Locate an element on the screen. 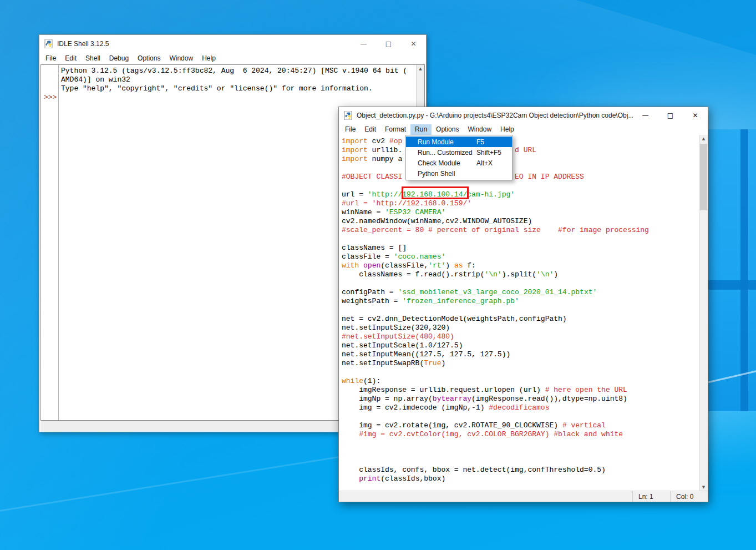 This screenshot has width=756, height=550. shell-output-line: Type "help", "copyright", "credits" or "… is located at coordinates (242, 89).